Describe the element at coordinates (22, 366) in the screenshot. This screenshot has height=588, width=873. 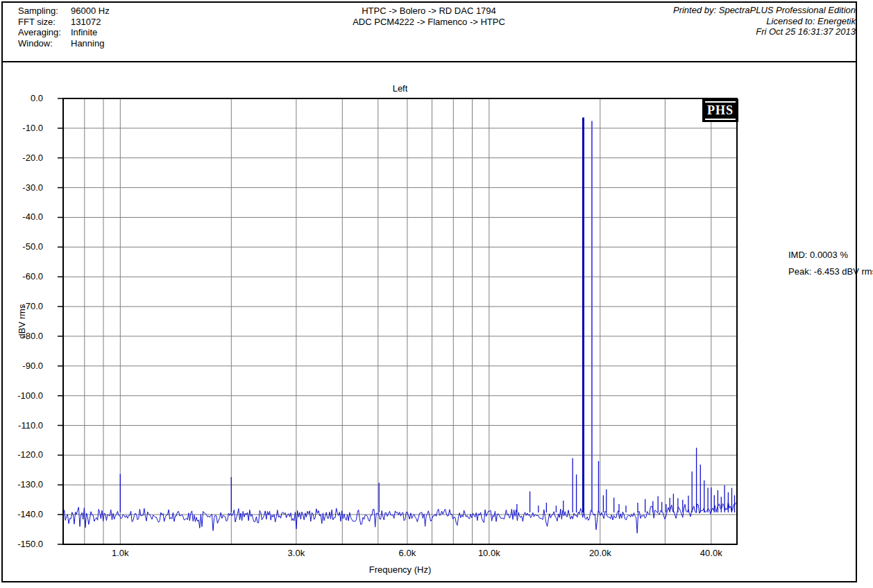
I see `y-tick-label: -90.0` at that location.